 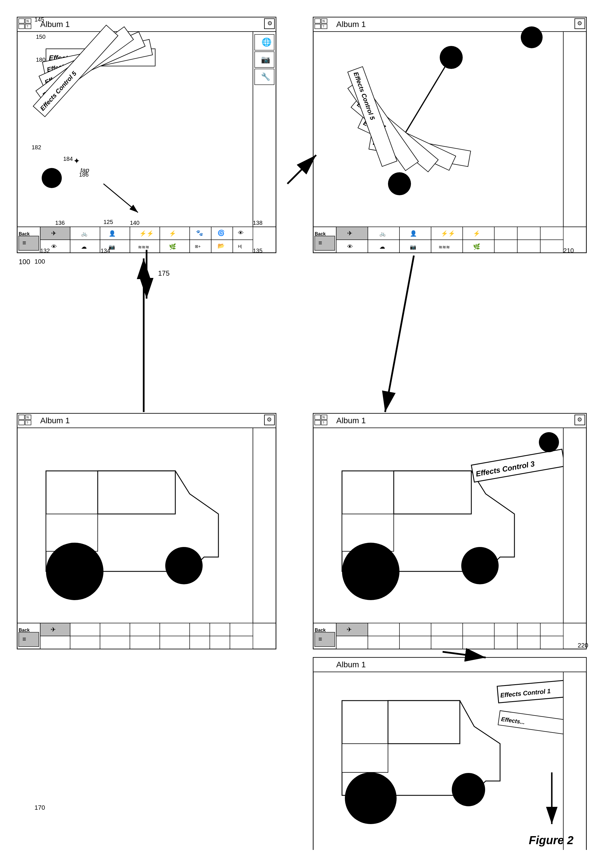 What do you see at coordinates (55, 24) in the screenshot?
I see `panel-100-title: Album 1` at bounding box center [55, 24].